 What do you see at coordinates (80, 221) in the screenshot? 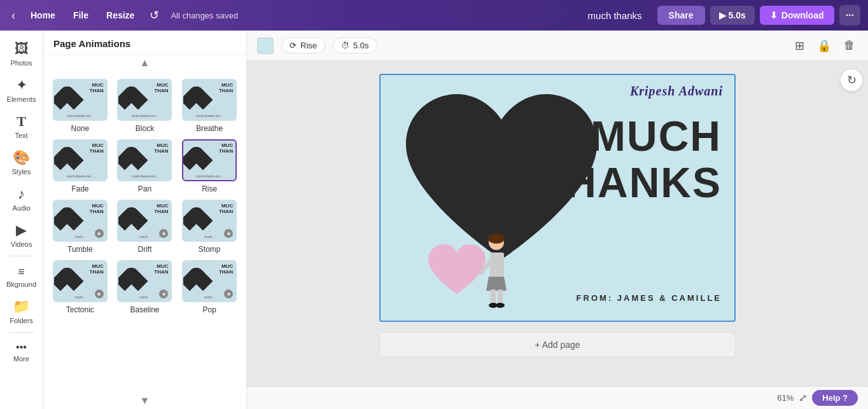
I see `animation-tumble-thumb: MUCTHAN much... ★` at bounding box center [80, 221].